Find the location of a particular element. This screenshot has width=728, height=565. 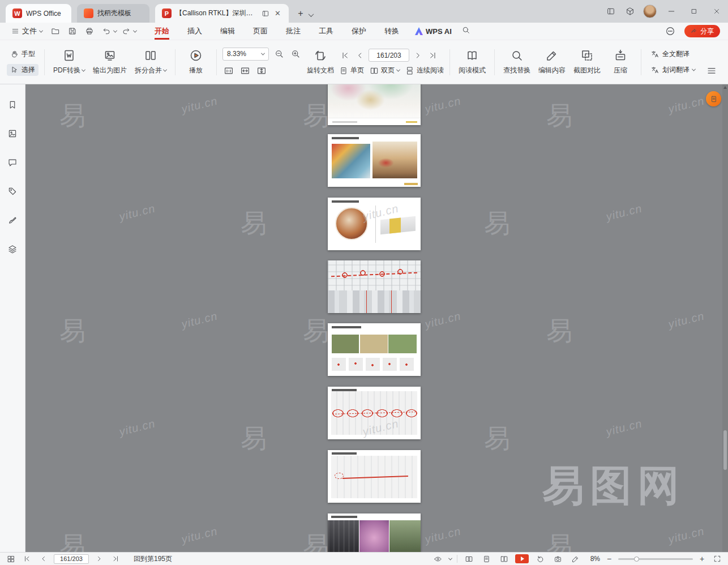

sb-rotate-button is located at coordinates (540, 559).